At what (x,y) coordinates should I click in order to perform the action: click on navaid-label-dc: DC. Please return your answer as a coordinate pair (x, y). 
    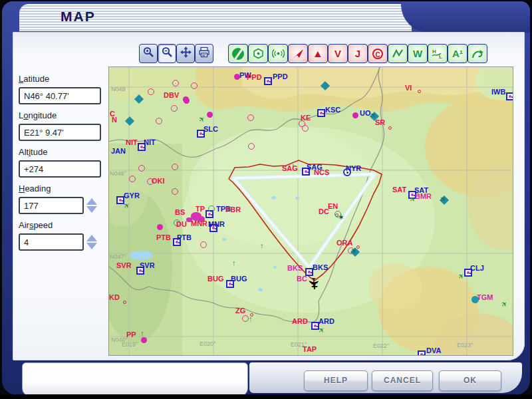
    Looking at the image, I should click on (324, 211).